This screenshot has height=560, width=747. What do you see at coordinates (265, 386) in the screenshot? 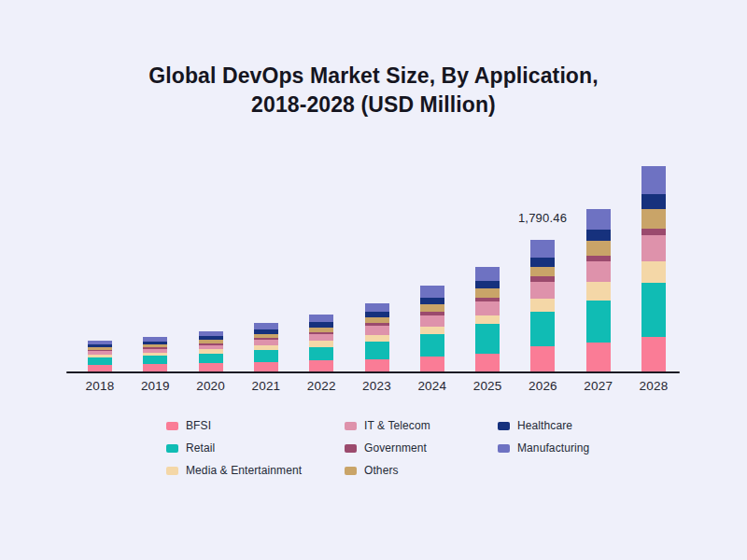
I see `x-label-2021: 2021` at bounding box center [265, 386].